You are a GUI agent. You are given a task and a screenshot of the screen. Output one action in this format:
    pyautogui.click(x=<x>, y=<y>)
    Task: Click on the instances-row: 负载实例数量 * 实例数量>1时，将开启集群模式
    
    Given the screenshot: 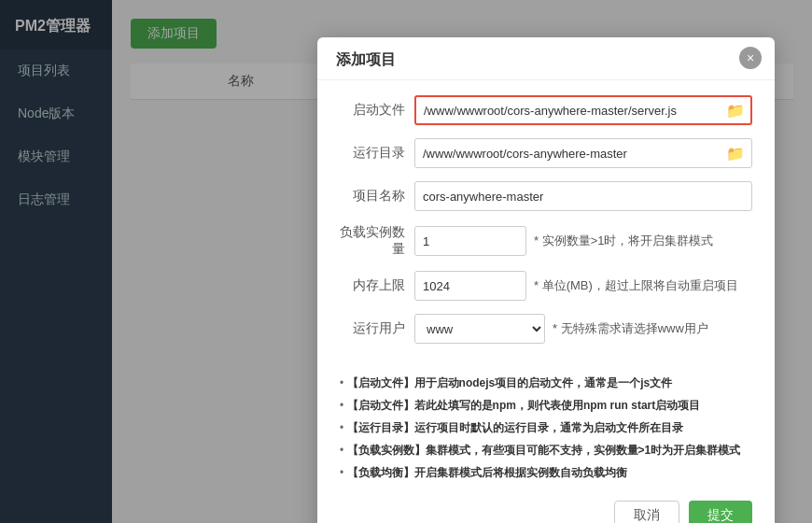 What is the action you would take?
    pyautogui.click(x=546, y=241)
    